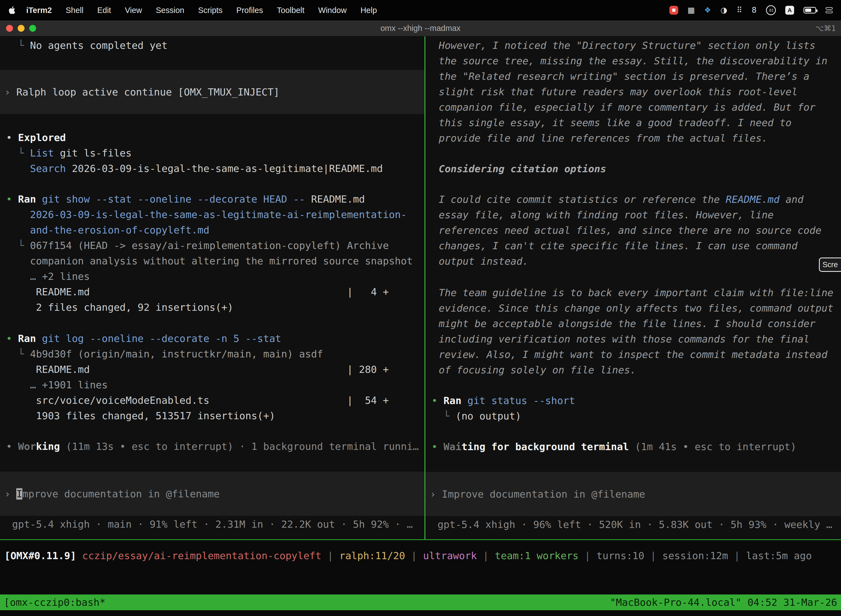 Image resolution: width=841 pixels, height=616 pixels. What do you see at coordinates (740, 10) in the screenshot?
I see `app-grid-icon: ⠿` at bounding box center [740, 10].